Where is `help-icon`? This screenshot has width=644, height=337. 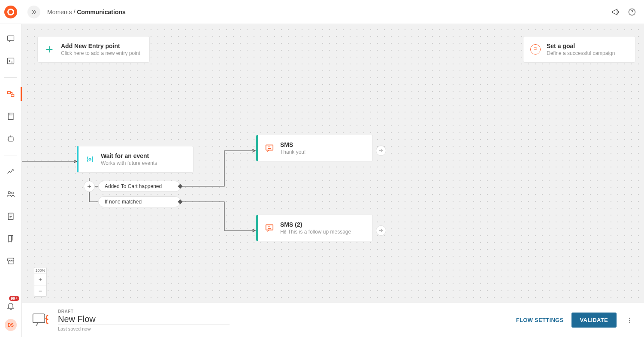 help-icon is located at coordinates (632, 12).